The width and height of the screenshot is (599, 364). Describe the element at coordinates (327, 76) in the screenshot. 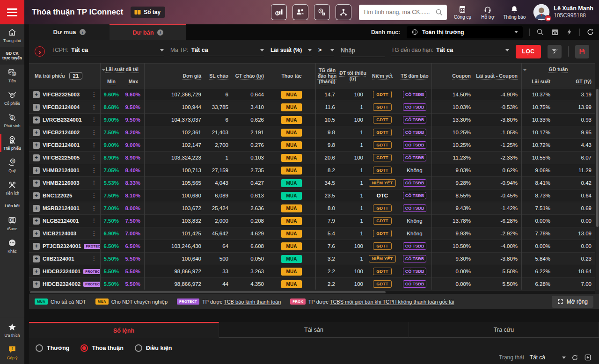

I see `maturity-header: TG đến đáo hạn (tháng)` at that location.